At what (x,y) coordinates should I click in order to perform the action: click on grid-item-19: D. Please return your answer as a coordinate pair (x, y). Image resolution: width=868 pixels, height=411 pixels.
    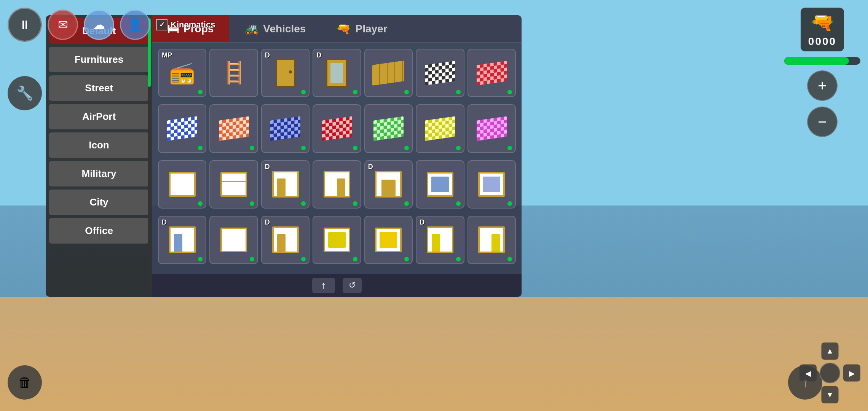
    Looking at the image, I should click on (388, 184).